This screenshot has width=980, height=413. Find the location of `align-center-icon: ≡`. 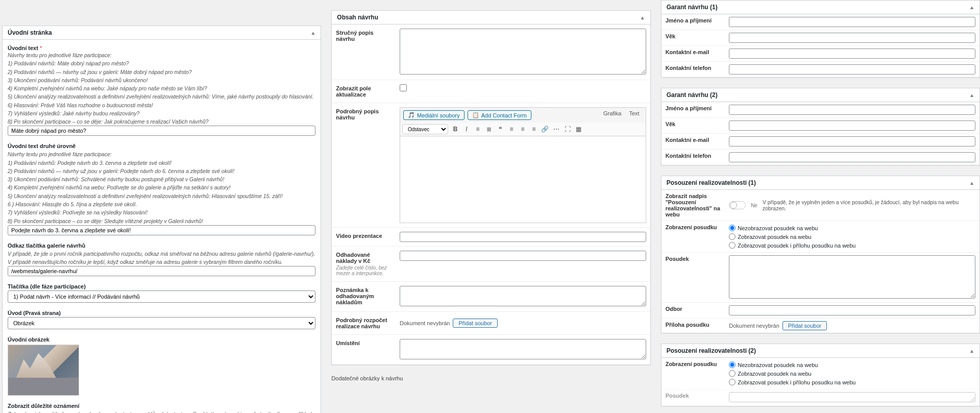

align-center-icon: ≡ is located at coordinates (523, 129).